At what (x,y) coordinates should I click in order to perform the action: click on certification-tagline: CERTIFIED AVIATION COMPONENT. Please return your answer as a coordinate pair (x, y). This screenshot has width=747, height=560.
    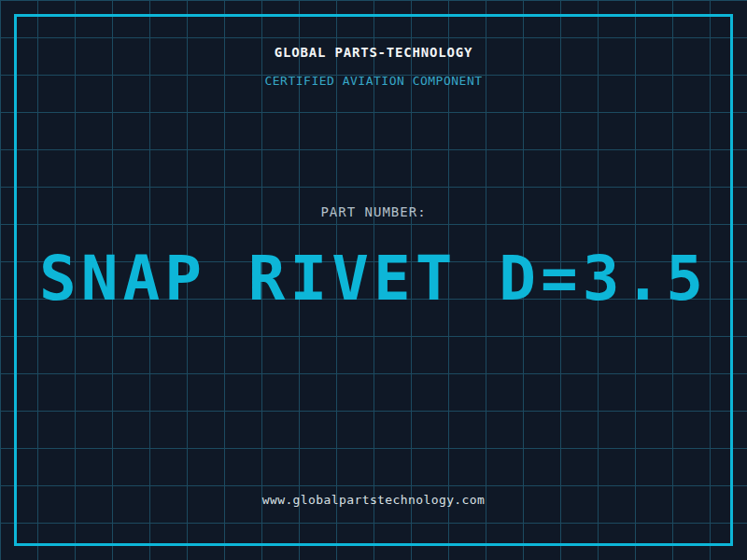
    Looking at the image, I should click on (374, 81).